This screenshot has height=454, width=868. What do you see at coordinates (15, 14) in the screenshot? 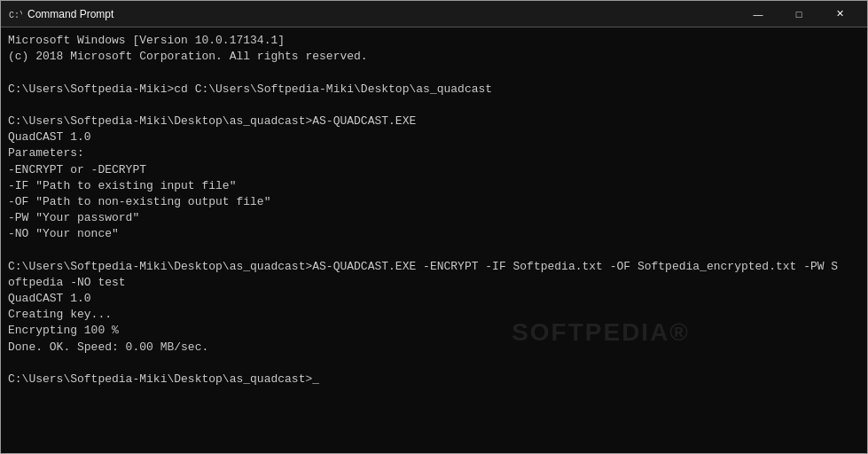
I see `cmd-icon: C:\` at bounding box center [15, 14].